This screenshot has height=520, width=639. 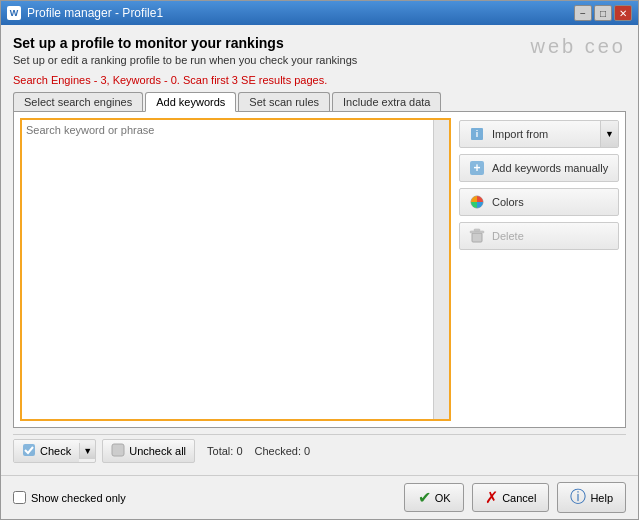 What do you see at coordinates (283, 451) in the screenshot?
I see `checked-count: Checked: 0` at bounding box center [283, 451].